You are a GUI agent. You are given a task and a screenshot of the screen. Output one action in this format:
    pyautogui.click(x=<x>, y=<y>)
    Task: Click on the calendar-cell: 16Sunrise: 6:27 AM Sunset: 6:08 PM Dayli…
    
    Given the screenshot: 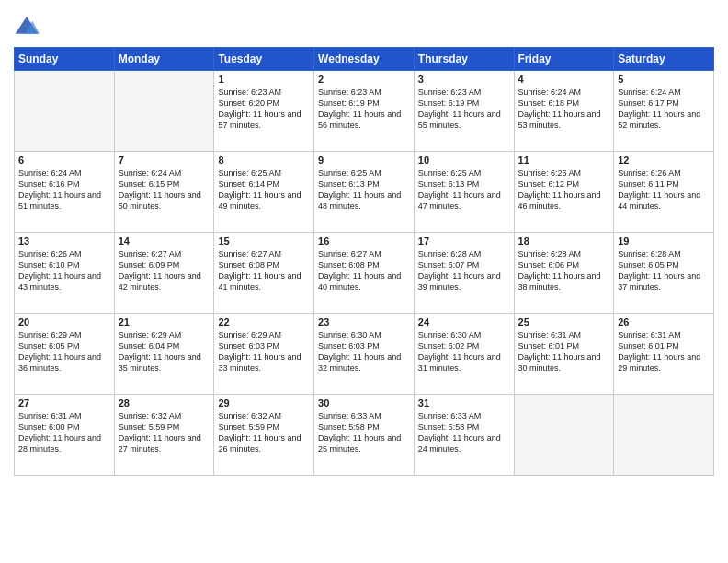 What is the action you would take?
    pyautogui.click(x=364, y=273)
    